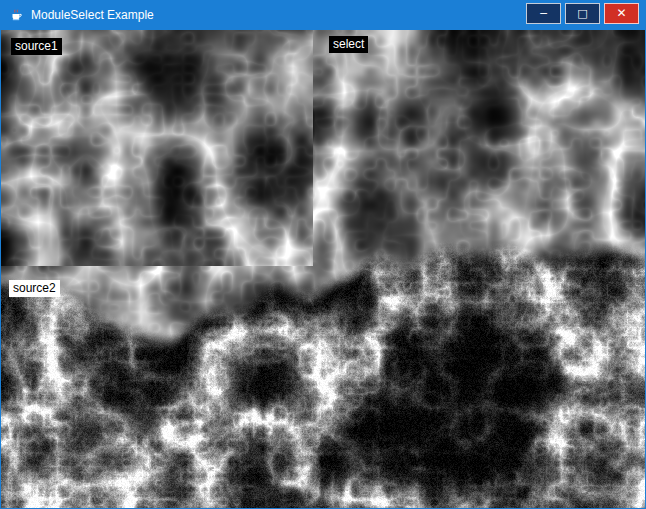 Image resolution: width=646 pixels, height=509 pixels. Describe the element at coordinates (348, 44) in the screenshot. I see `label-select: select` at that location.